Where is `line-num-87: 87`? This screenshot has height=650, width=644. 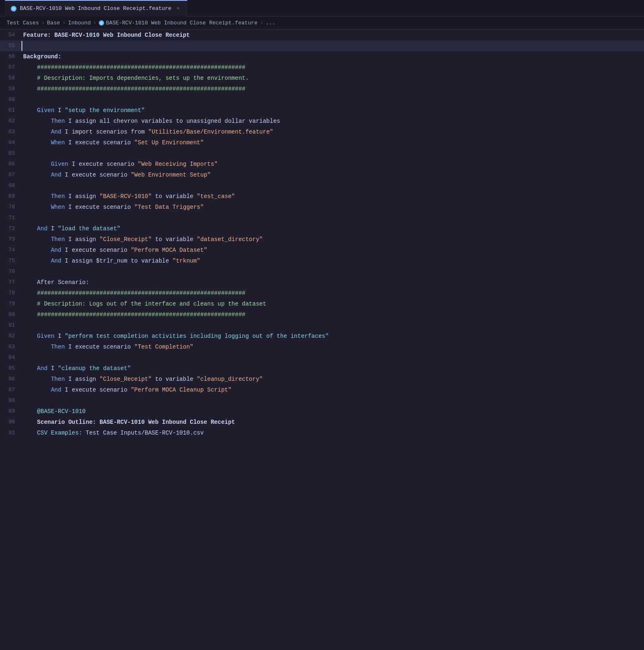
line-num-87: 87 is located at coordinates (11, 390).